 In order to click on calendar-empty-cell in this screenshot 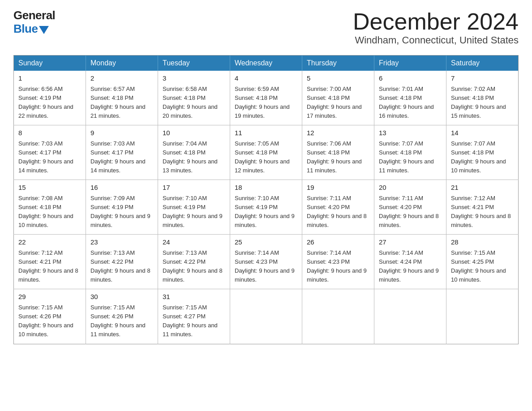, I will do `click(410, 317)`.